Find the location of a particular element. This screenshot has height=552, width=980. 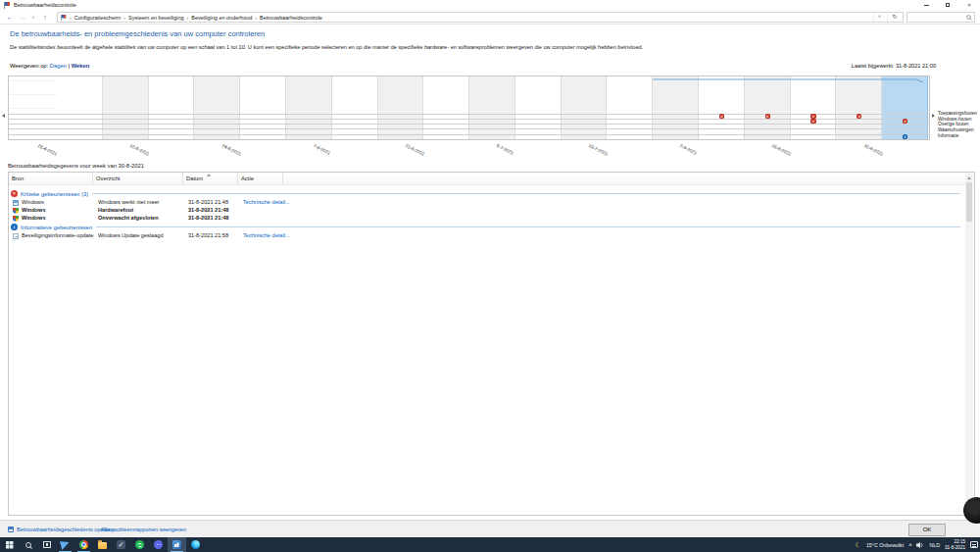

column-header-datum: Datum is located at coordinates (211, 178).